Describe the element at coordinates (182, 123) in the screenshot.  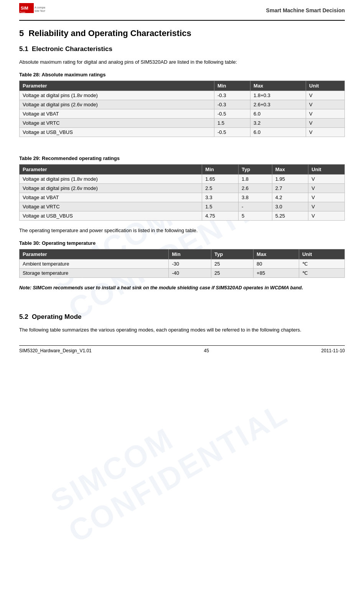
I see `table-row: Voltage at VRTC1.53.2V` at that location.